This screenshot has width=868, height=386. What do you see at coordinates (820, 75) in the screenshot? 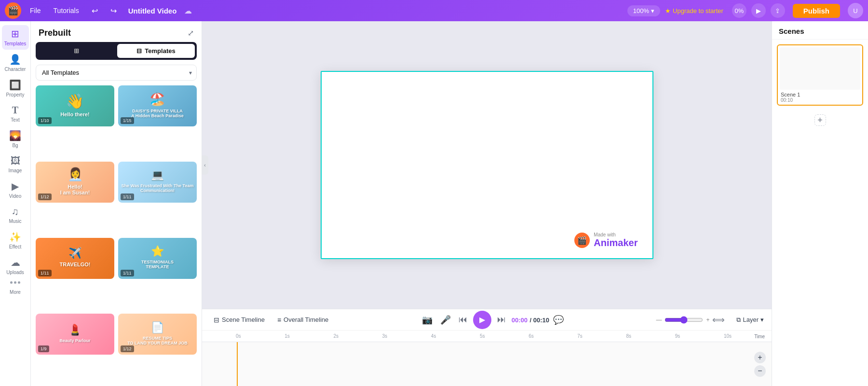
I see `scene-card-1: Scene 1 00:10` at bounding box center [820, 75].